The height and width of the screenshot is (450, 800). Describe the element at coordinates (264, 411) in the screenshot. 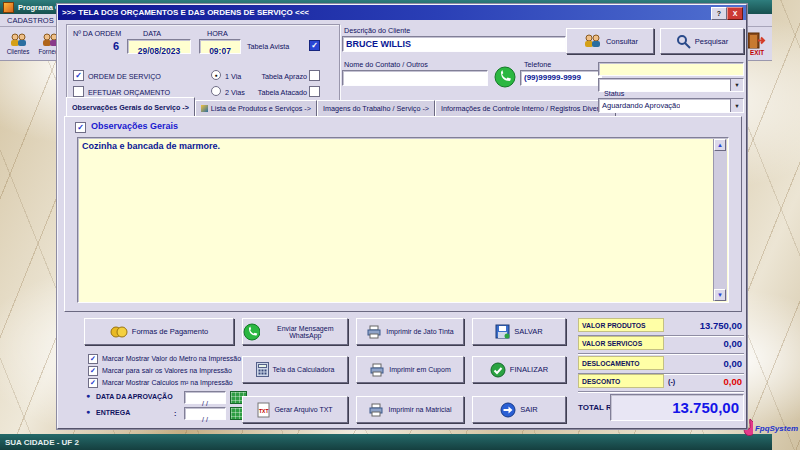

I see `svg-text: TXT` at that location.